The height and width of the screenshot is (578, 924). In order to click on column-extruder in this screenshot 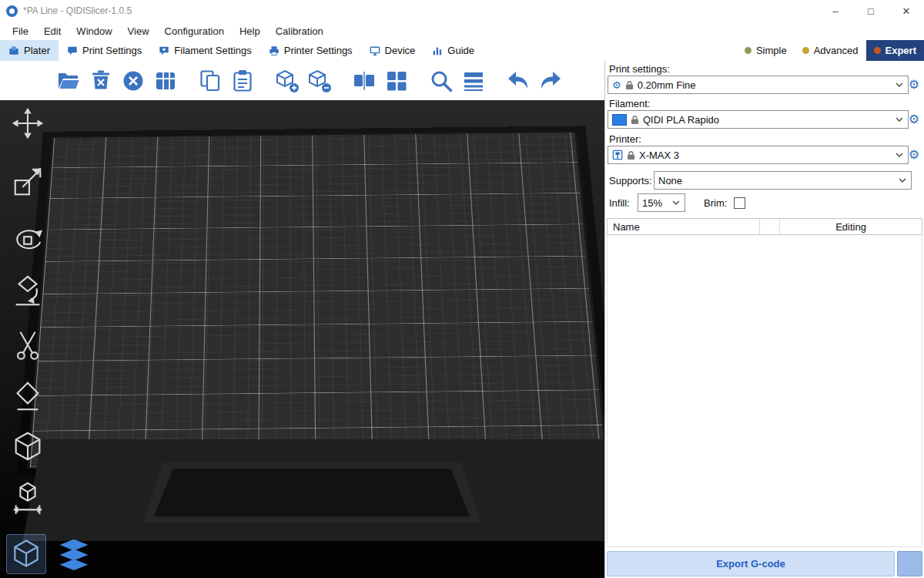, I will do `click(770, 227)`.